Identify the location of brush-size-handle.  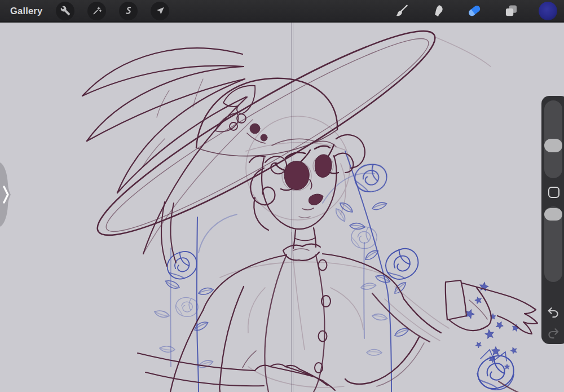
(553, 146).